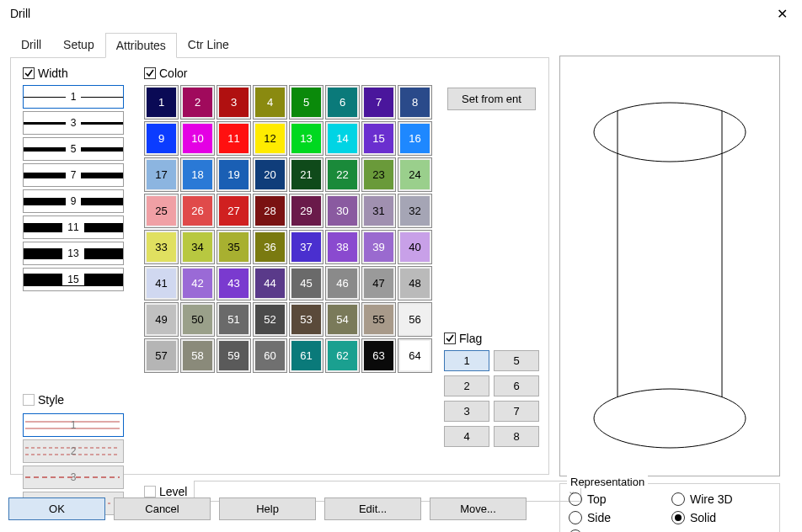 The height and width of the screenshot is (532, 802). What do you see at coordinates (479, 508) in the screenshot?
I see `move-button: Move...` at bounding box center [479, 508].